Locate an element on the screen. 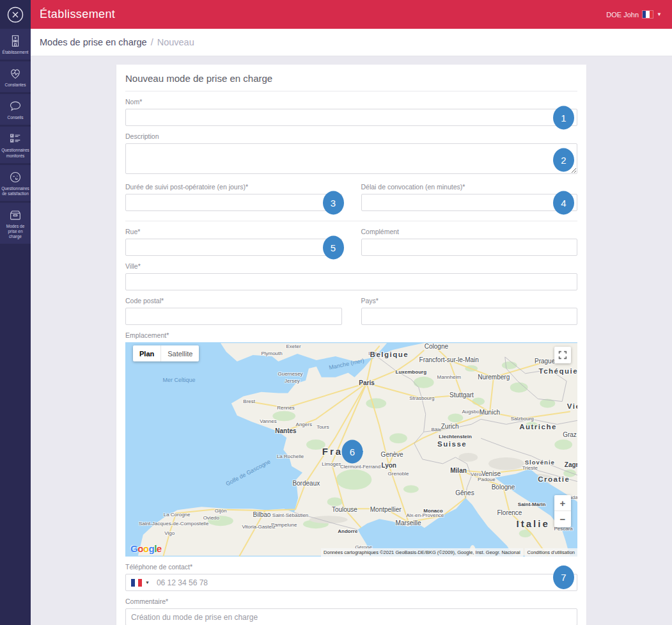 The width and height of the screenshot is (672, 625). sidebar-item-label: Questionnaires de satisfaction is located at coordinates (15, 191).